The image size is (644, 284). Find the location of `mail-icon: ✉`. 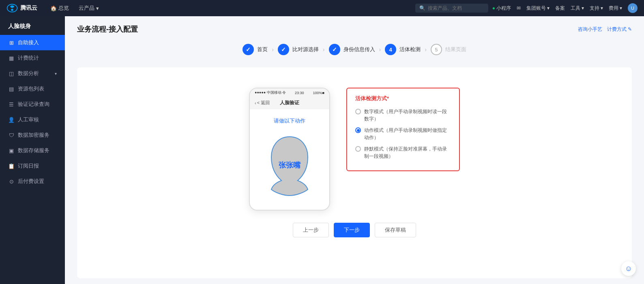

mail-icon: ✉ is located at coordinates (519, 8).